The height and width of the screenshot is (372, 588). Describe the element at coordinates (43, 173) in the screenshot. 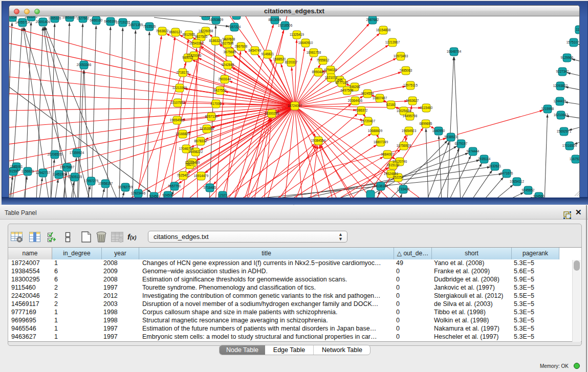

I see `svg-text: 12942737` at that location.